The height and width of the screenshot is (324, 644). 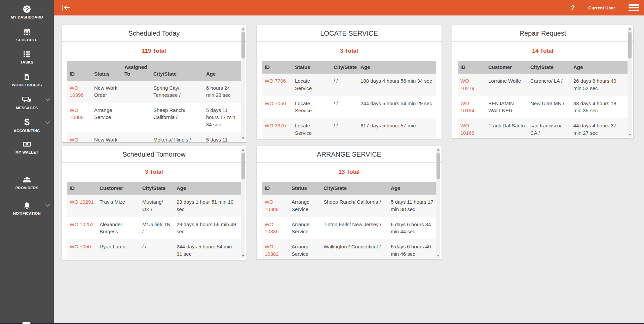 What do you see at coordinates (506, 128) in the screenshot?
I see `table-cell: Frank Dal Santo` at bounding box center [506, 128].